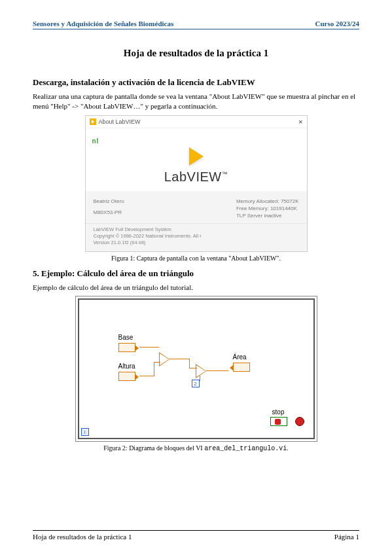 The width and height of the screenshot is (392, 555). I want to click on play-icon, so click(196, 156).